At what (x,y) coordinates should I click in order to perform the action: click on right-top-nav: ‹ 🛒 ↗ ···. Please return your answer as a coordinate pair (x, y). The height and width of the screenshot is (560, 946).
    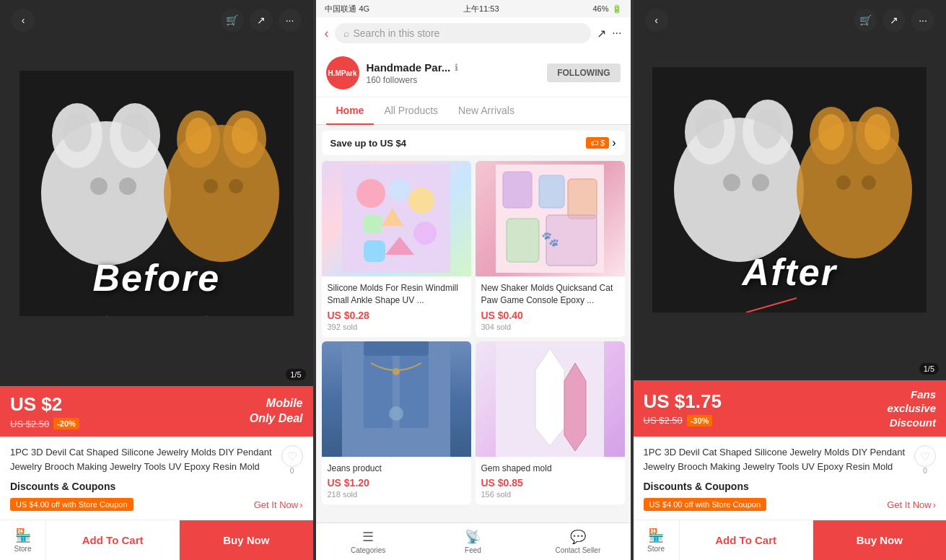
    Looking at the image, I should click on (790, 20).